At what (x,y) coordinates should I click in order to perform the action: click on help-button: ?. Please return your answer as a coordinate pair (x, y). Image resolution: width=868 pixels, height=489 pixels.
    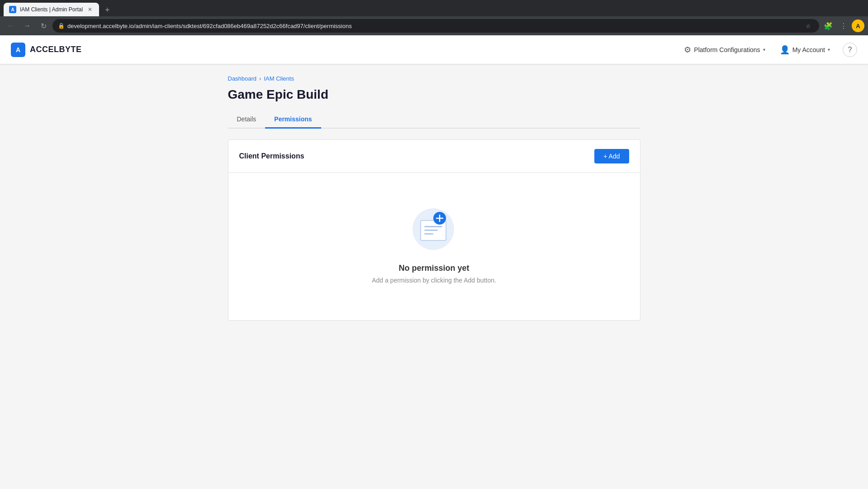
    Looking at the image, I should click on (850, 50).